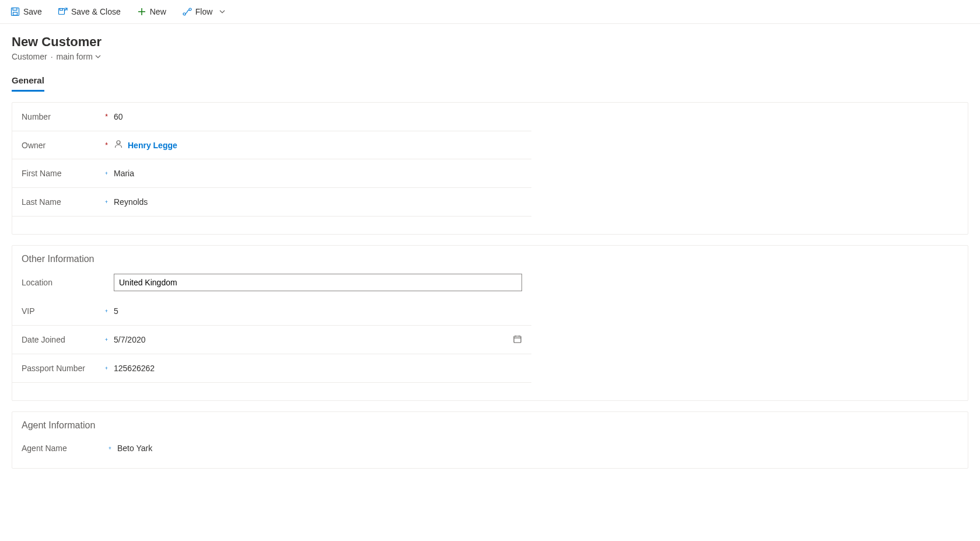 The height and width of the screenshot is (541, 980). What do you see at coordinates (490, 57) in the screenshot?
I see `breadcrumb: Customer · main form` at bounding box center [490, 57].